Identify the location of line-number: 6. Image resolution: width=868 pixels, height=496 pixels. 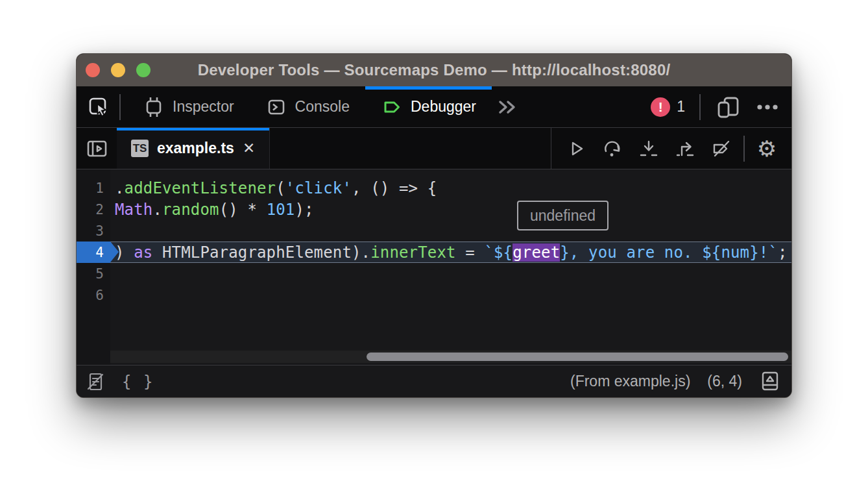
(93, 295).